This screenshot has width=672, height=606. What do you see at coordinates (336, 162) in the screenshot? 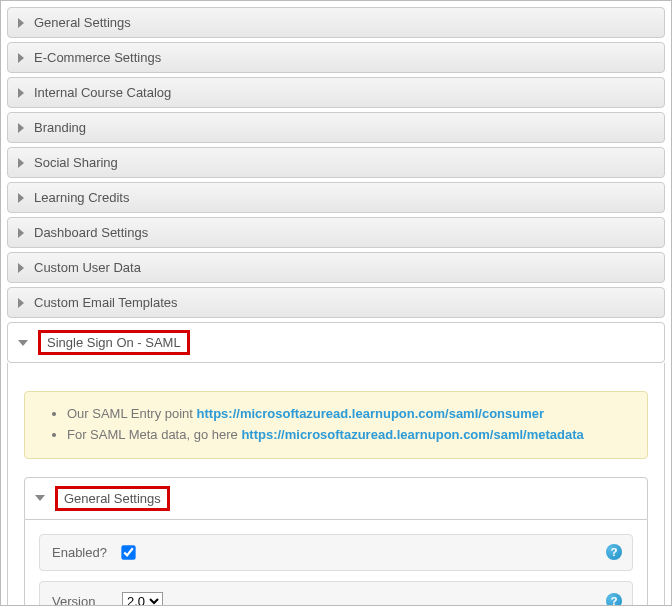
I see `acc-social-sharing: Social Sharing` at bounding box center [336, 162].